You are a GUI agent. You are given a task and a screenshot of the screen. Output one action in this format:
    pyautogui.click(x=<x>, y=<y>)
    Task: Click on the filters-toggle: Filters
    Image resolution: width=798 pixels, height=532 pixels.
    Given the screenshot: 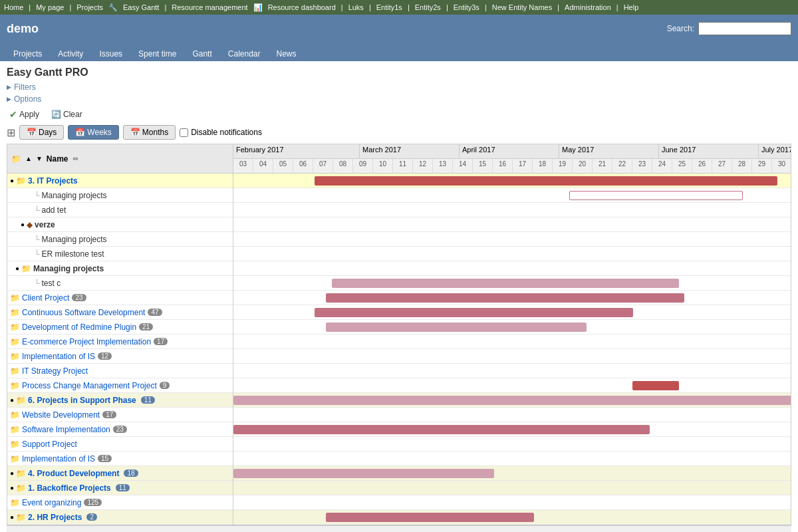 What is the action you would take?
    pyautogui.click(x=399, y=87)
    